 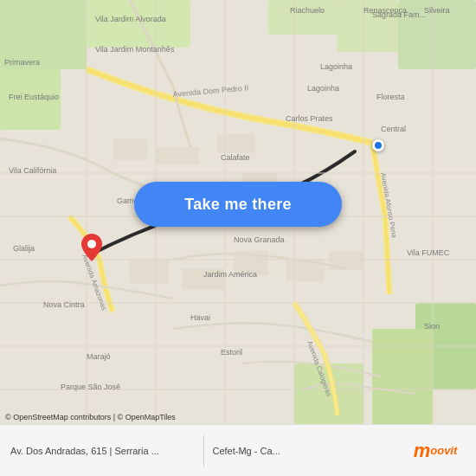 What do you see at coordinates (305, 451) in the screenshot?
I see `to-location-label: Cefet-Mg - Ca...` at bounding box center [305, 451].